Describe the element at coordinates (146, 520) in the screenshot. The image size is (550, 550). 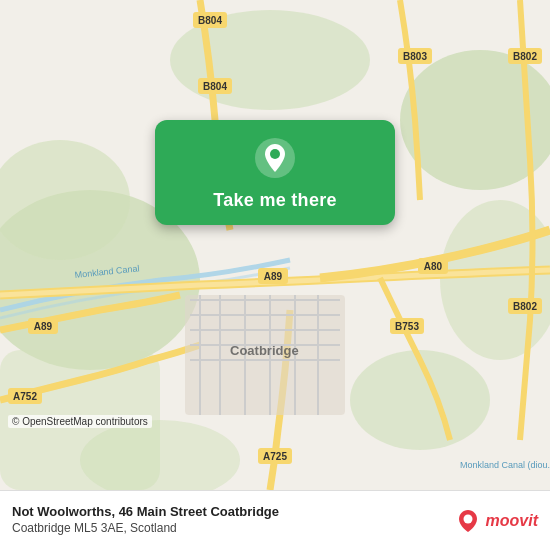
I see `location-info: Not Woolworths, 46 Main Street Coatbridg…` at that location.